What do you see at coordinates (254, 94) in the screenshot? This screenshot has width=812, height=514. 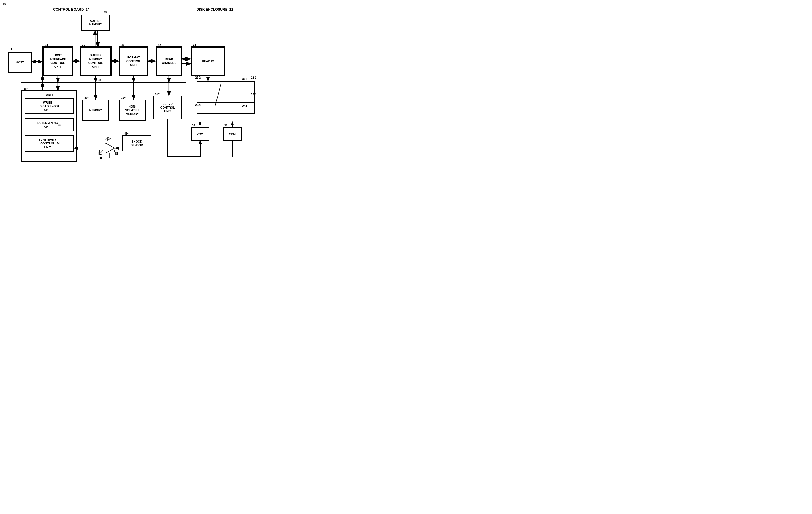 I see `ref-22-3: 22-3` at bounding box center [254, 94].